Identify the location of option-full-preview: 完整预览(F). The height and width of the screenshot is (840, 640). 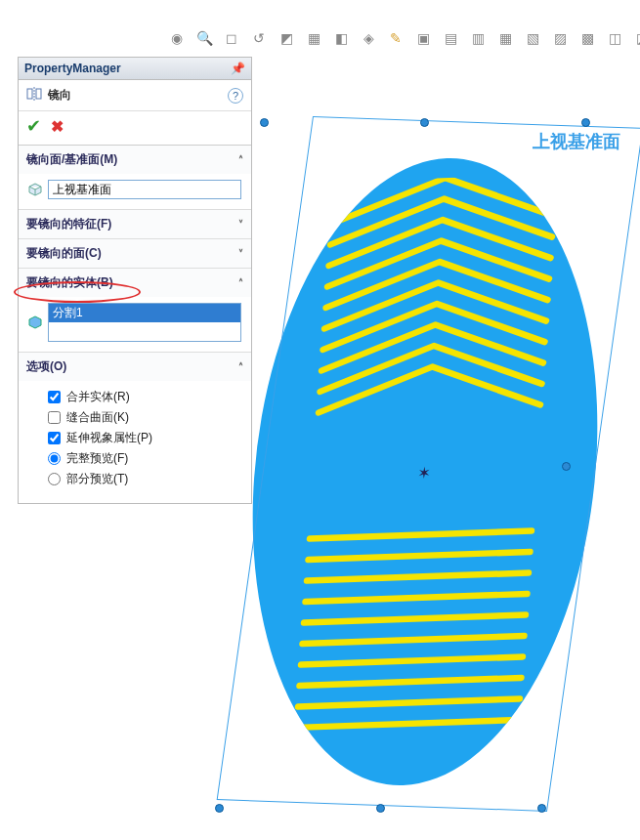
(145, 459).